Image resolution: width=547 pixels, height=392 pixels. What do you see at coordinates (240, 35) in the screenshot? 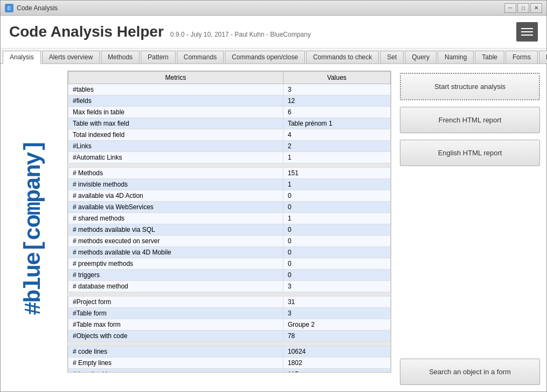
I see `app-subtitle: 0.9.0 - July 10, 2017 - Paul Kuhn - Blue…` at bounding box center [240, 35].